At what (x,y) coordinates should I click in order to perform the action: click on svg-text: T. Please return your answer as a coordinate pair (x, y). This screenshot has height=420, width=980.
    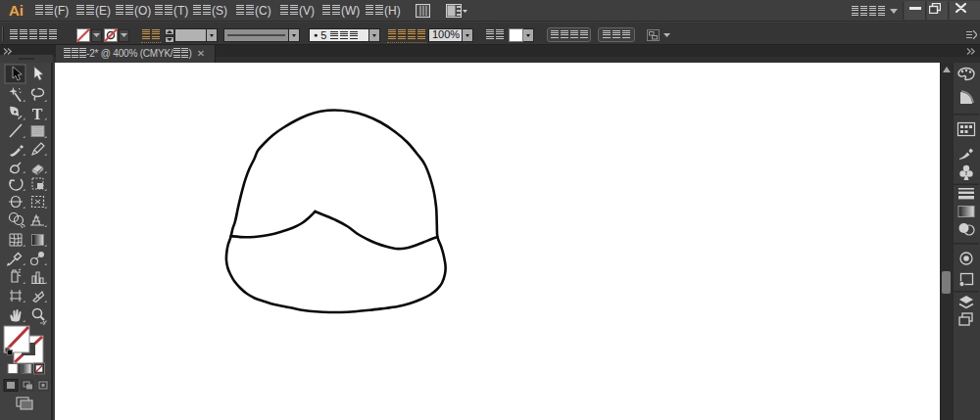
    Looking at the image, I should click on (37, 114).